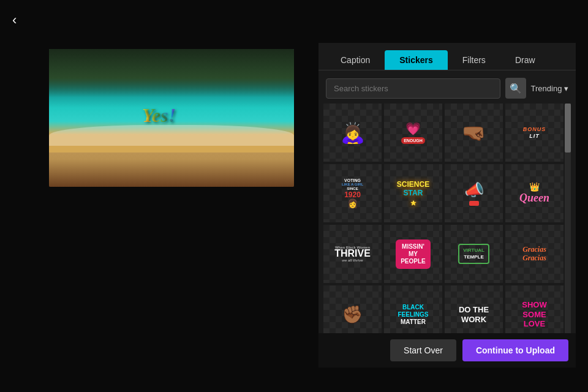  What do you see at coordinates (474, 254) in the screenshot?
I see `sticker-item: VIRTUALTEMPLE` at bounding box center [474, 254].